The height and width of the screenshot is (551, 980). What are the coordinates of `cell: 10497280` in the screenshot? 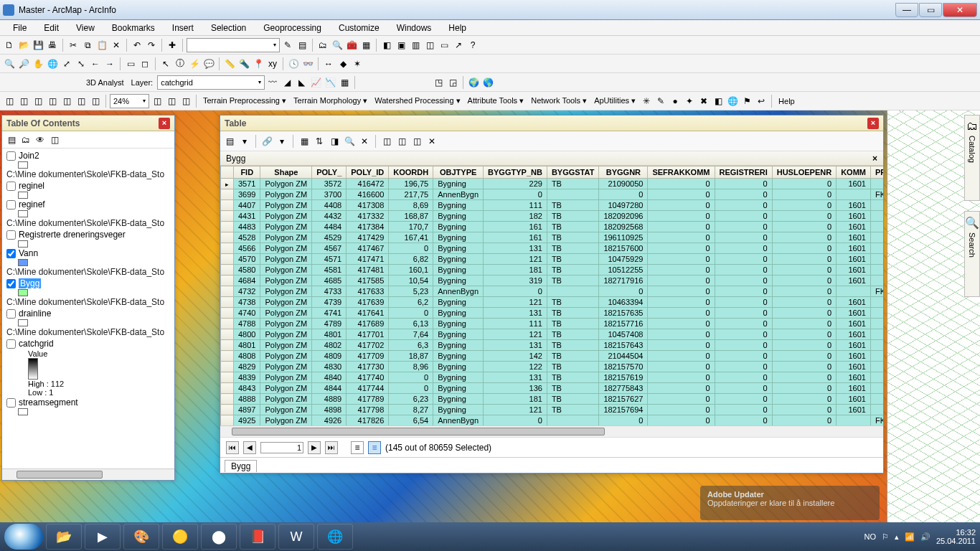 It's located at (623, 205).